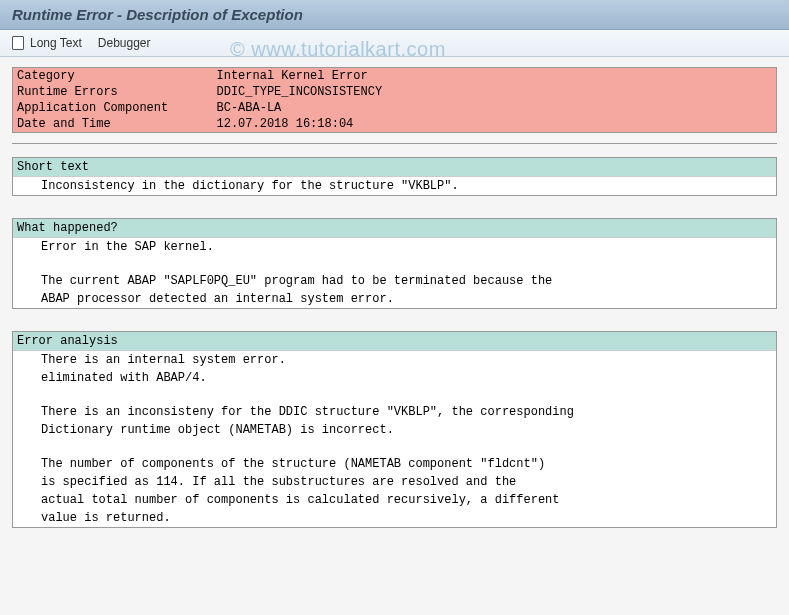 Image resolution: width=789 pixels, height=615 pixels. Describe the element at coordinates (394, 360) in the screenshot. I see `section-line: There is an internal system error.` at that location.